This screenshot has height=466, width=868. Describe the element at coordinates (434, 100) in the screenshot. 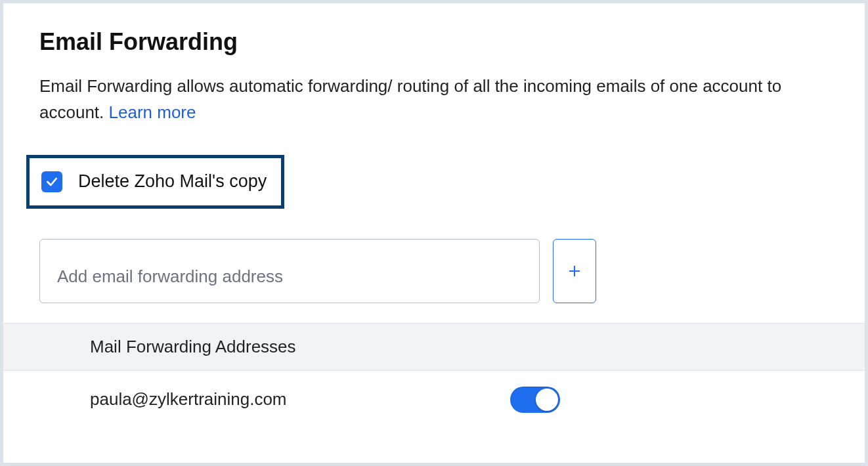

I see `page-description: Email Forwarding allows automatic forwar…` at that location.